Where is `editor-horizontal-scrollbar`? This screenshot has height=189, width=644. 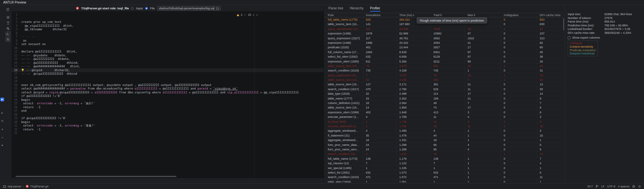 editor-horizontal-scrollbar is located at coordinates (96, 176).